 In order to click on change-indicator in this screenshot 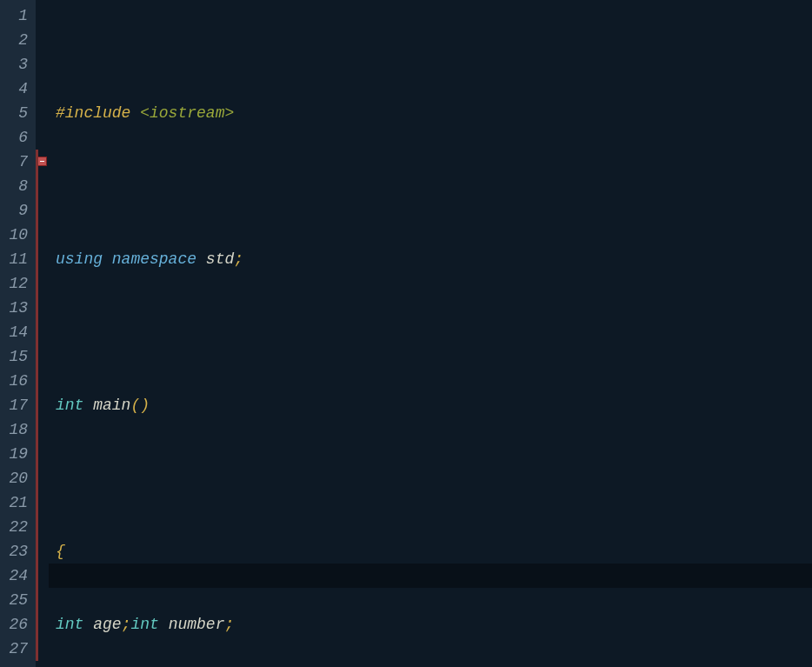, I will do `click(37, 405)`.